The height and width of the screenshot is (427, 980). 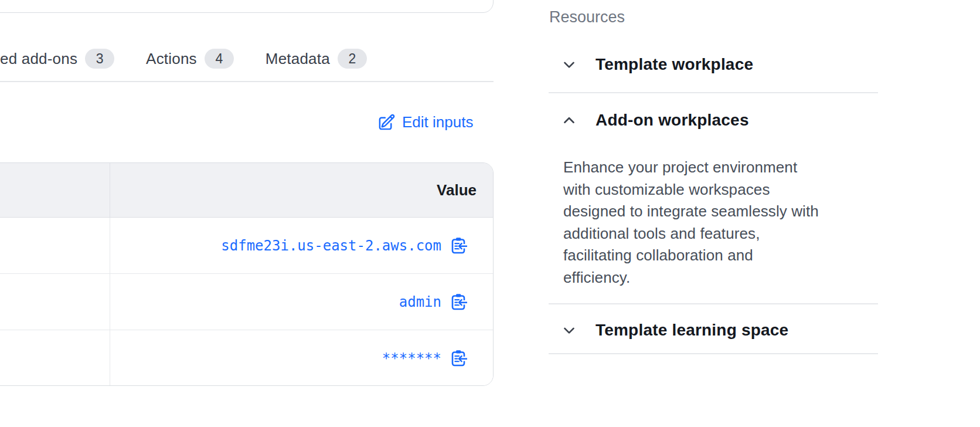 What do you see at coordinates (55, 190) in the screenshot?
I see `table-header-key-cell` at bounding box center [55, 190].